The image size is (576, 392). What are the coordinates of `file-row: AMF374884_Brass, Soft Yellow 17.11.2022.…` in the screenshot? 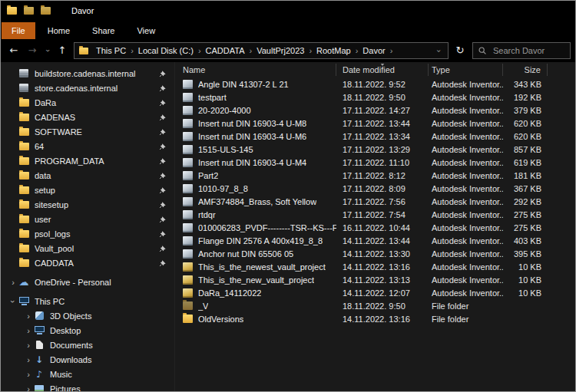 It's located at (375, 201).